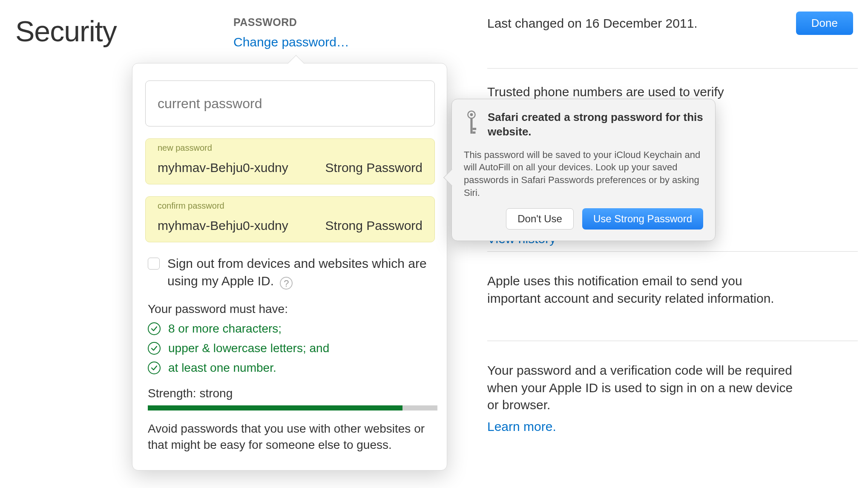 This screenshot has height=488, width=868. Describe the element at coordinates (191, 206) in the screenshot. I see `confirm-password-label: confirm password` at that location.